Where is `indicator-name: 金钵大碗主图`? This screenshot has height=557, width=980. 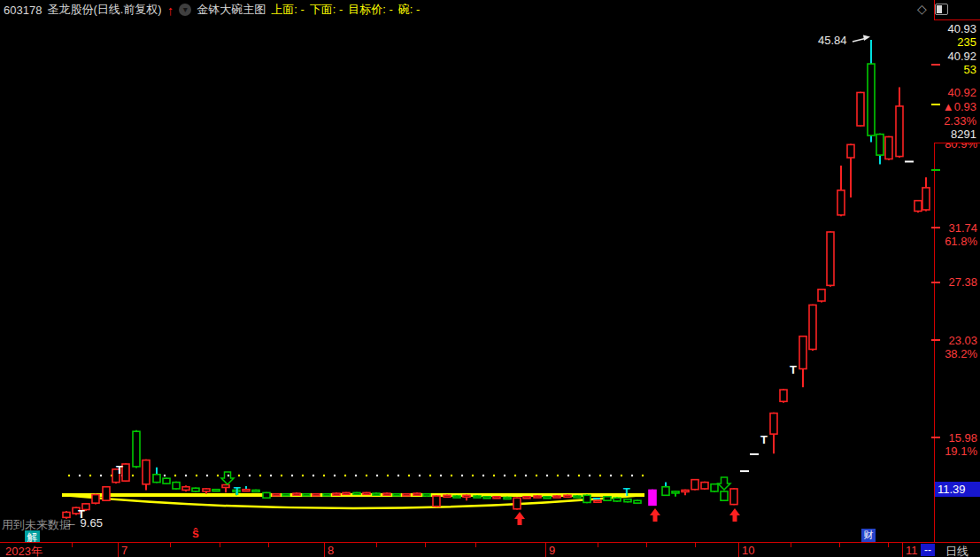 indicator-name: 金钵大碗主图 is located at coordinates (231, 10).